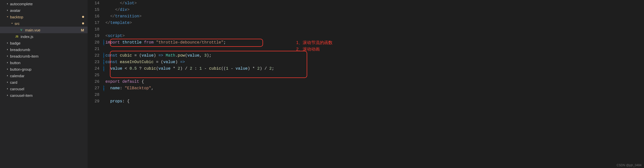 The height and width of the screenshot is (168, 644). I want to click on sidebar-folder-breadcrumb: breadcrumb, so click(44, 50).